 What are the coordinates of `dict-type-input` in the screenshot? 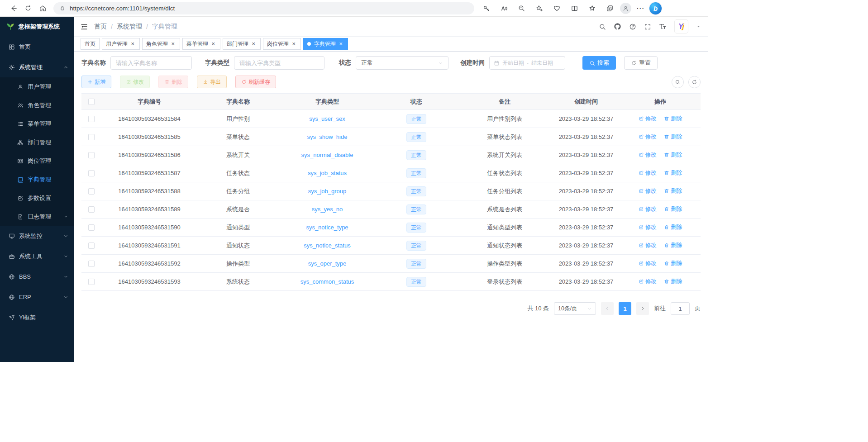 It's located at (279, 63).